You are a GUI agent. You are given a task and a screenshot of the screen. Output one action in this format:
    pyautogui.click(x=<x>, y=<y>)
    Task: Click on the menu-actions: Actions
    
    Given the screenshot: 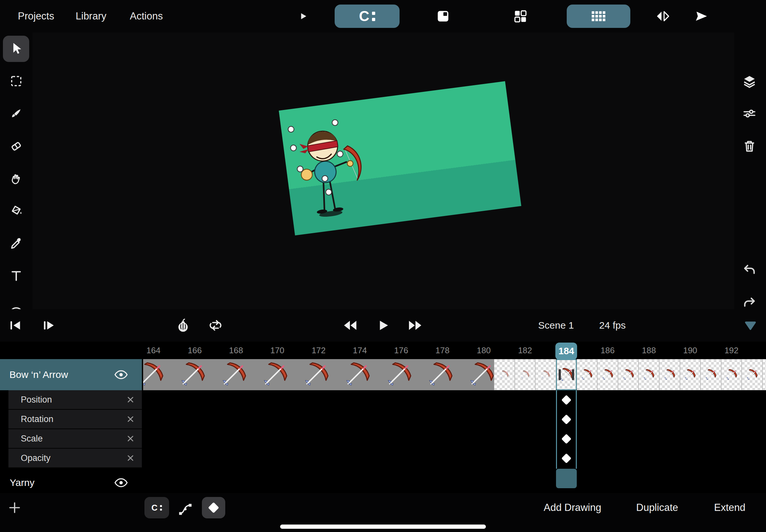 What is the action you would take?
    pyautogui.click(x=146, y=16)
    